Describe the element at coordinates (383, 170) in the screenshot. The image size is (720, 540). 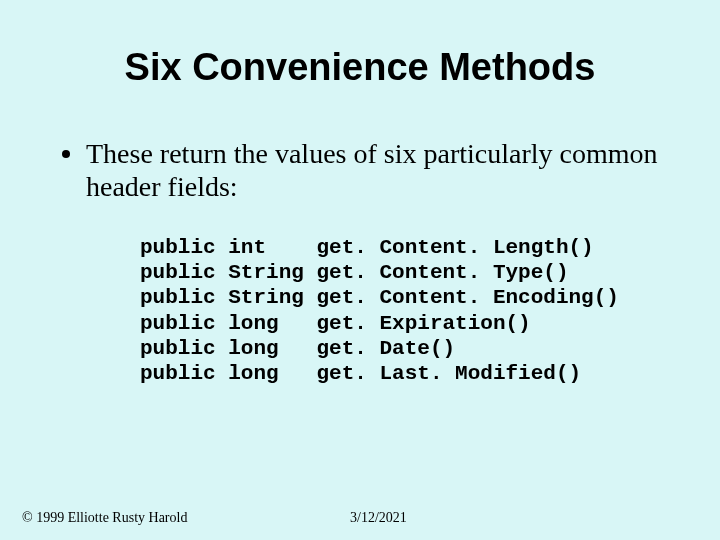
I see `bullet-text: These return the values of six particula…` at that location.